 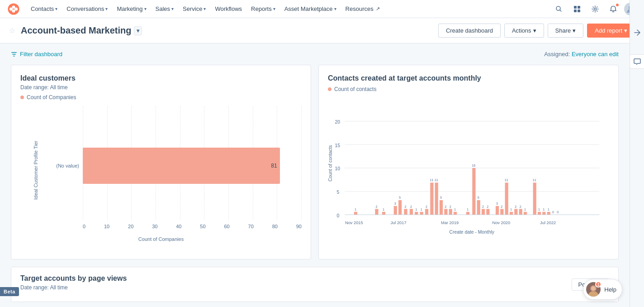 What do you see at coordinates (81, 31) in the screenshot?
I see `page-title: Account-based Marketing ▾` at bounding box center [81, 31].